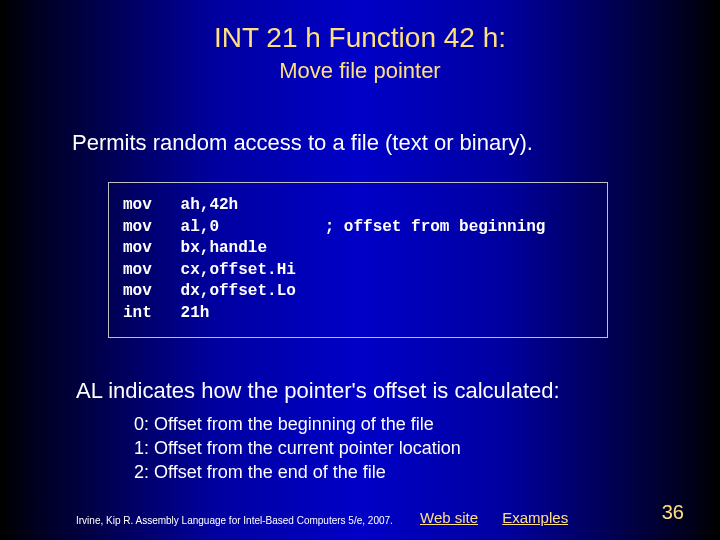 The image size is (720, 540). Describe the element at coordinates (360, 27) in the screenshot. I see `slide-title: INT 21 h Function 42 h:` at that location.